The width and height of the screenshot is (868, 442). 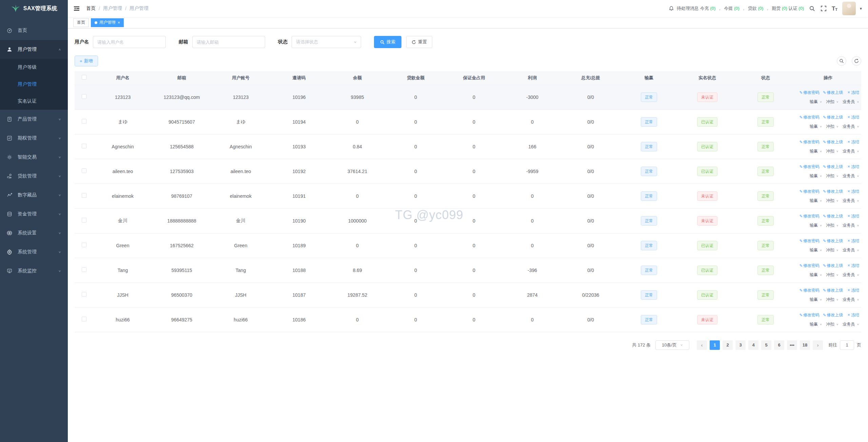 I want to click on prev-page-button: ‹, so click(x=702, y=345).